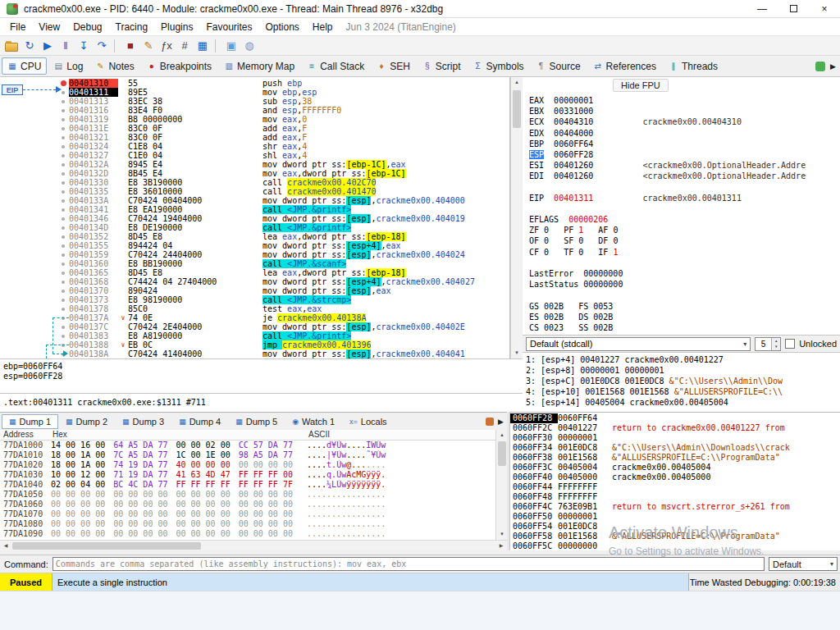 This screenshot has width=840, height=630. Describe the element at coordinates (217, 46) in the screenshot. I see `toolbar-separator` at that location.